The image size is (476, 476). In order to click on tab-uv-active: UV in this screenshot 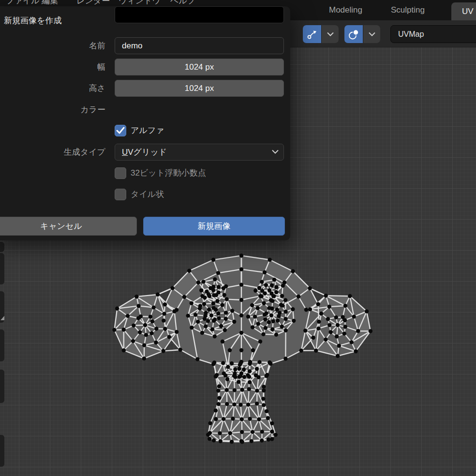, I will do `click(463, 12)`.